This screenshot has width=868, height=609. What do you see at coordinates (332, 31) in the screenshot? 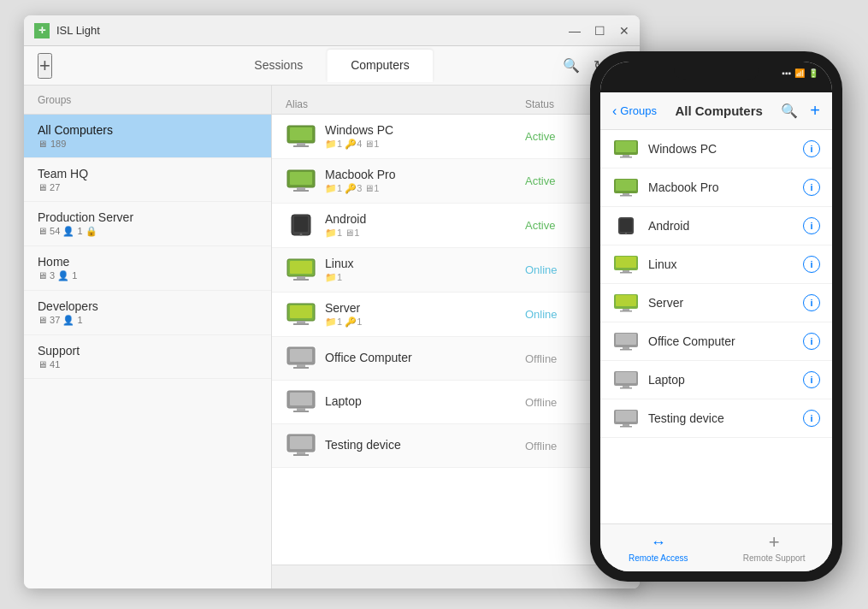
I see `title-bar: ✛ ISL Light — ☐ ✕` at bounding box center [332, 31].